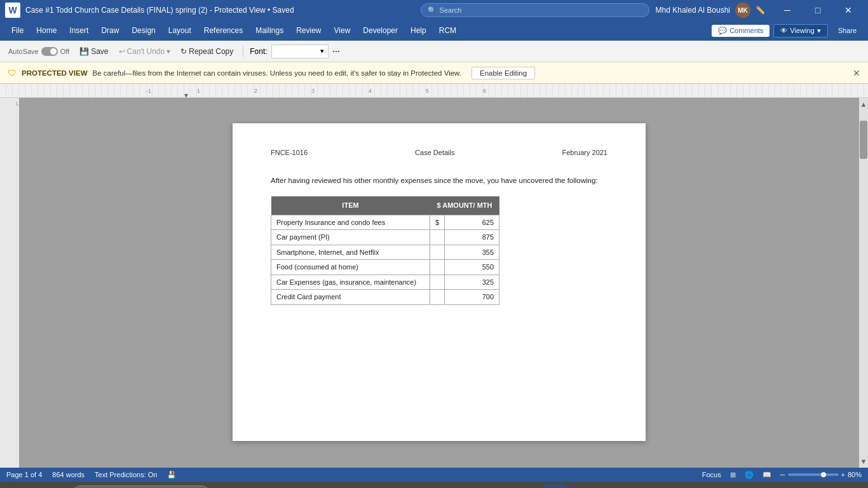 The height and width of the screenshot is (488, 868). I want to click on menu-help: Help, so click(418, 30).